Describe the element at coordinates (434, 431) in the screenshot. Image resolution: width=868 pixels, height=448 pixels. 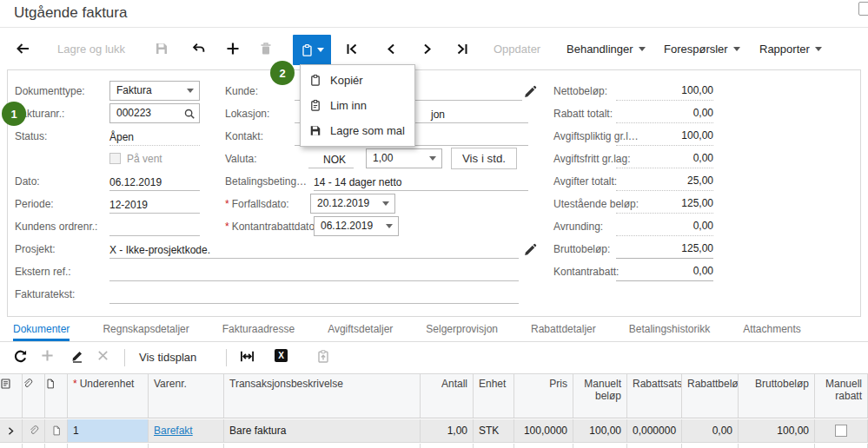
I see `grid-row-1: 1 Barefakt Bare faktura 1,00 STK 100,000…` at that location.